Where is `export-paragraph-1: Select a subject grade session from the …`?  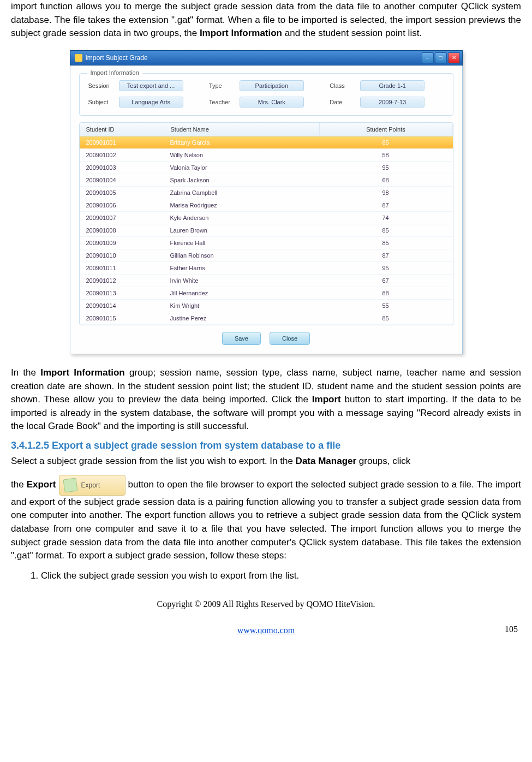 export-paragraph-1: Select a subject grade session from the … is located at coordinates (266, 462).